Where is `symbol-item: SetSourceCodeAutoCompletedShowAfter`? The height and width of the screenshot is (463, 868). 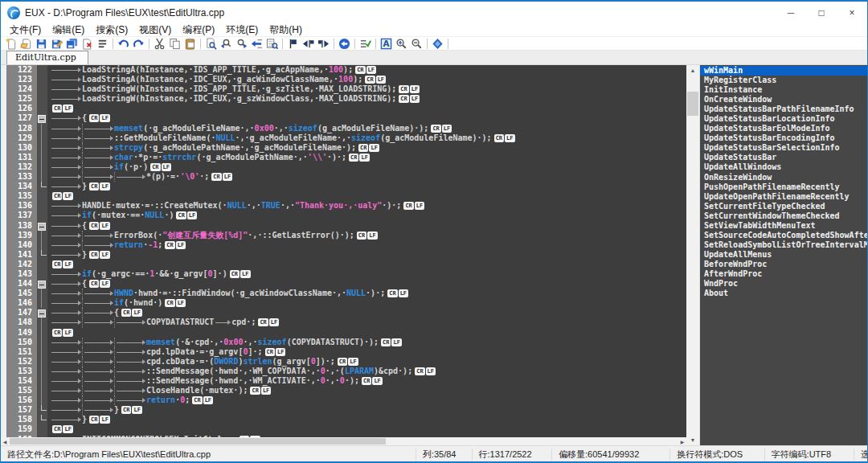
symbol-item: SetSourceCodeAutoCompletedShowAfter is located at coordinates (784, 236).